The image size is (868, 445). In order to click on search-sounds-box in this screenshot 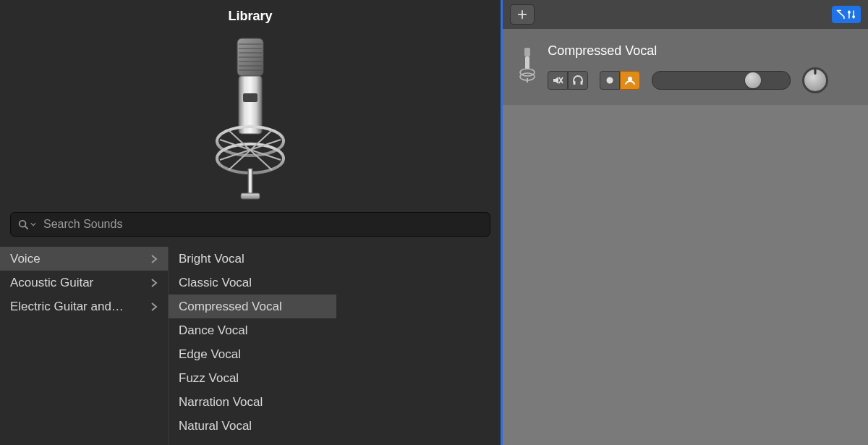, I will do `click(250, 224)`.